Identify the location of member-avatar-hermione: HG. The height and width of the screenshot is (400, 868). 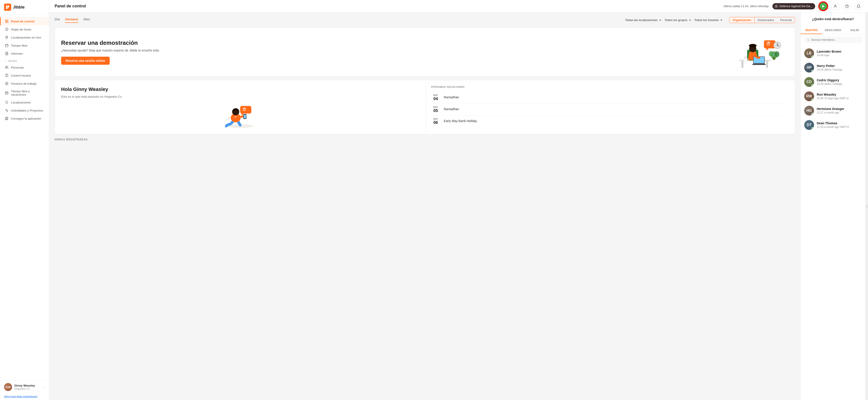
(809, 111).